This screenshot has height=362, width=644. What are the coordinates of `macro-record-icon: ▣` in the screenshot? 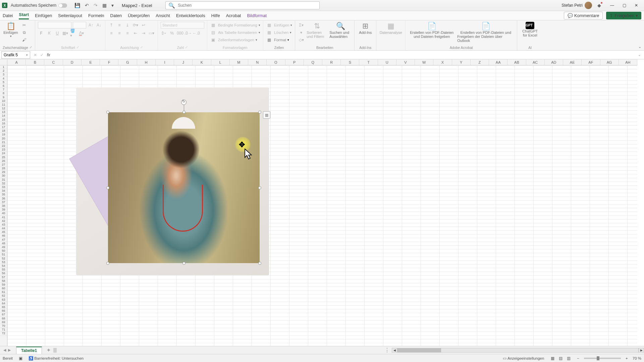 It's located at (21, 358).